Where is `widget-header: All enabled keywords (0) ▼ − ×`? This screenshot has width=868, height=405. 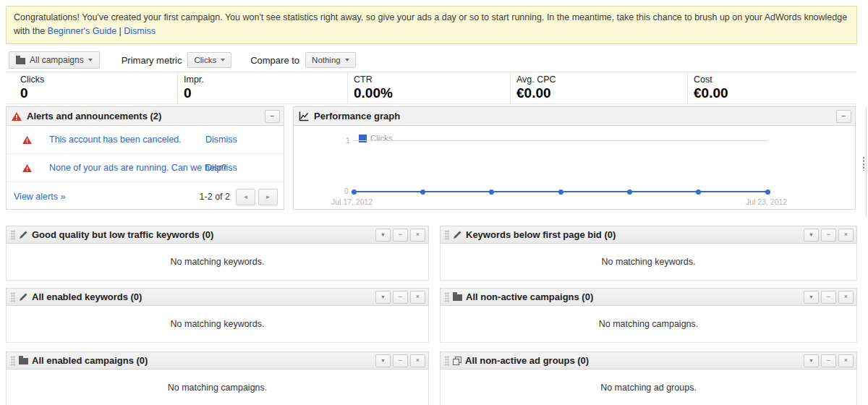 widget-header: All enabled keywords (0) ▼ − × is located at coordinates (217, 297).